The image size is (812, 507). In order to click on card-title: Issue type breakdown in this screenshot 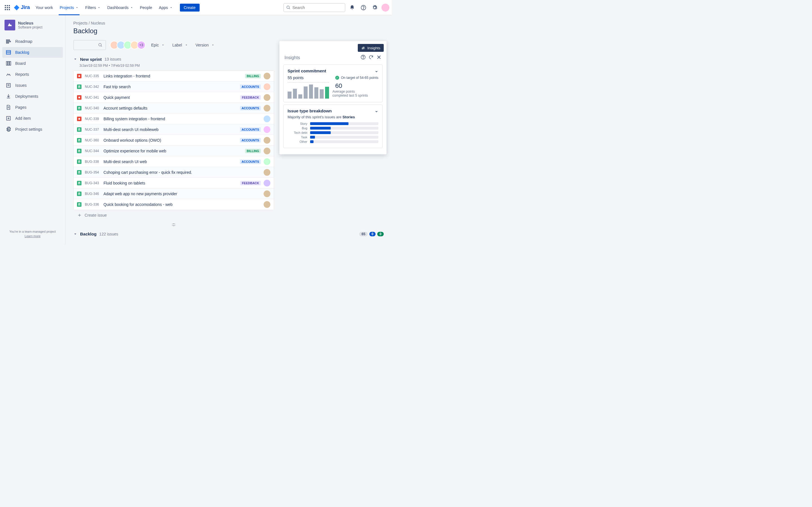, I will do `click(310, 111)`.